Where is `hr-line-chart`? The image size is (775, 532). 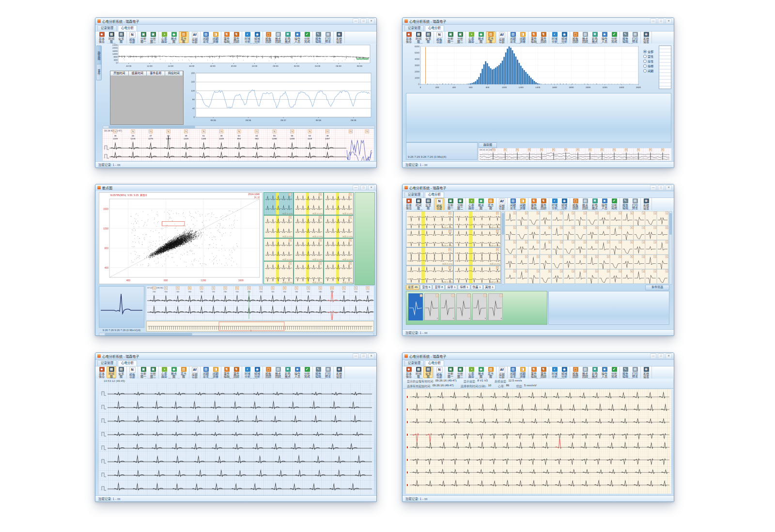
hr-line-chart is located at coordinates (279, 97).